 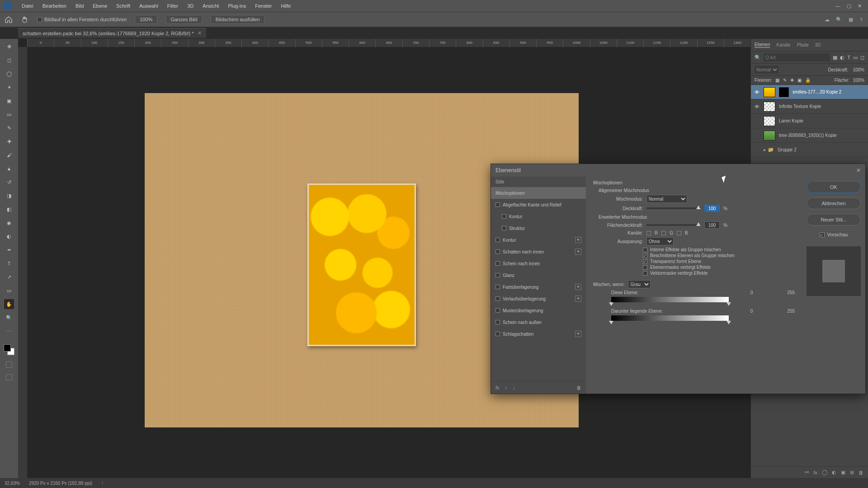 I want to click on zoom-tool-icon: 🔍, so click(x=9, y=318).